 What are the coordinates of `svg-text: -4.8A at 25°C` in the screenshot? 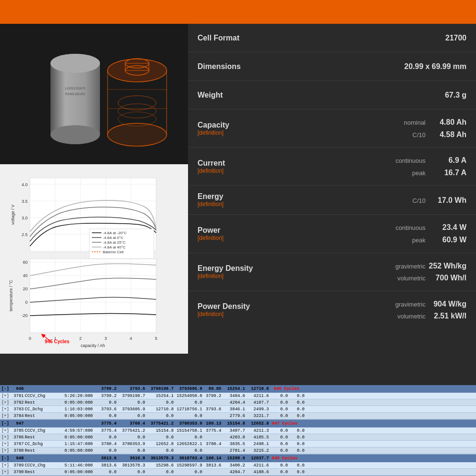 It's located at (114, 243).